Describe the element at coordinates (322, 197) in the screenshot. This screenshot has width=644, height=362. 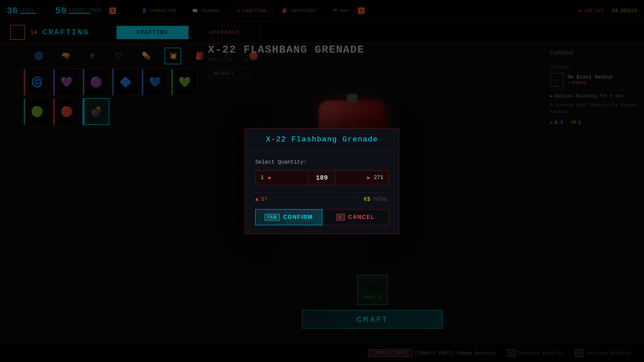
I see `modal-info-row: ▲ 57 €$ TOTAL` at that location.